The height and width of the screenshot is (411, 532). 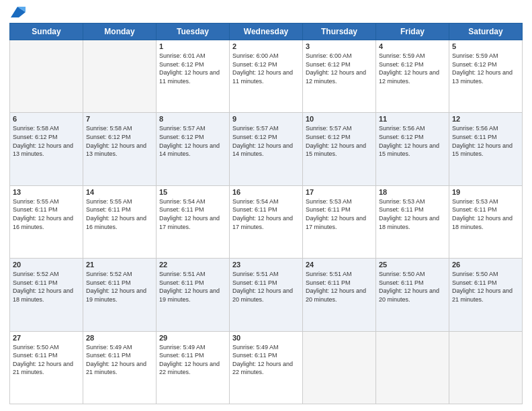 I want to click on calendar-cell: 27Sunrise: 5:50 AM Sunset: 6:11 PM Dayli…, so click(x=47, y=367).